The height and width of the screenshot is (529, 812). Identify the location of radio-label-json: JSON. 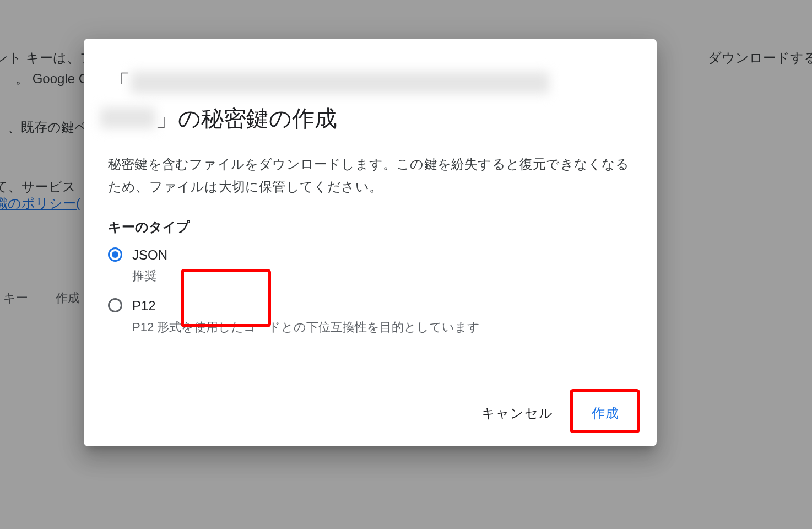
(150, 255).